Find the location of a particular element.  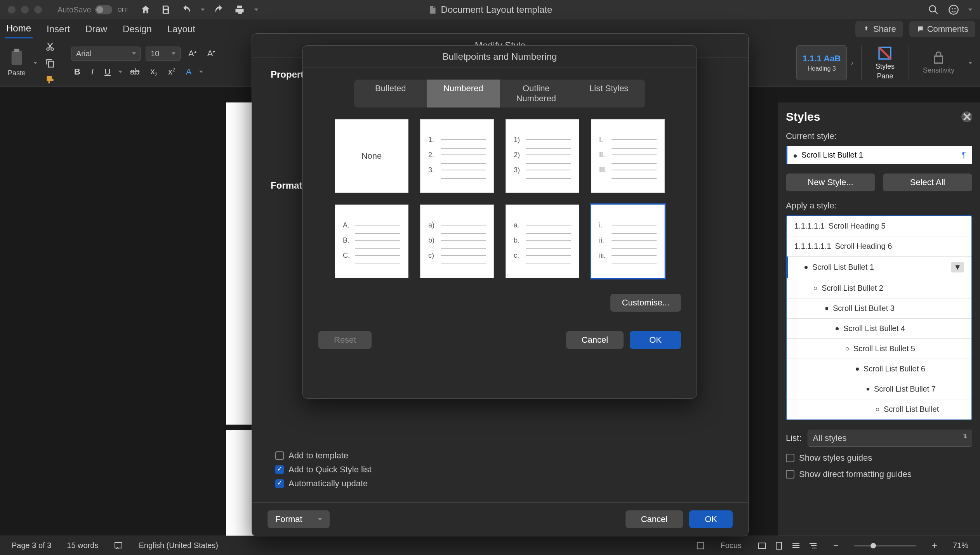

qat-customize-icon is located at coordinates (256, 10).